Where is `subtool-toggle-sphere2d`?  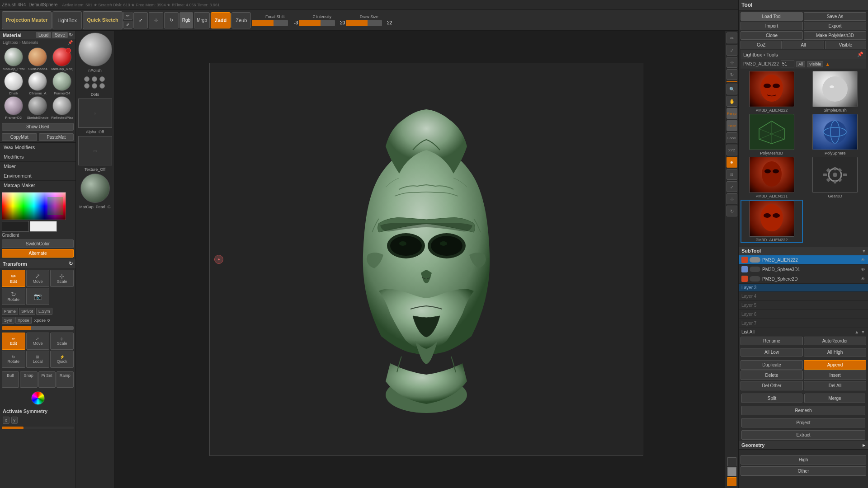 subtool-toggle-sphere2d is located at coordinates (755, 279).